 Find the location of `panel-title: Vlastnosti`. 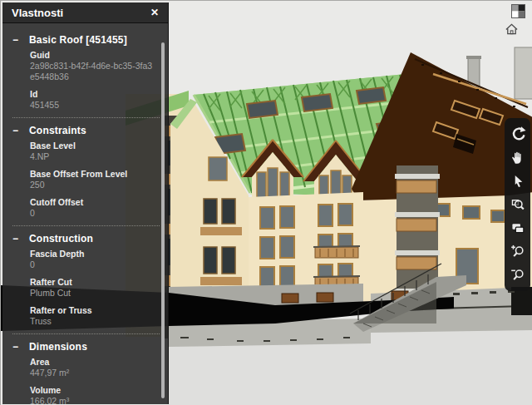

panel-title: Vlastnosti is located at coordinates (37, 13).